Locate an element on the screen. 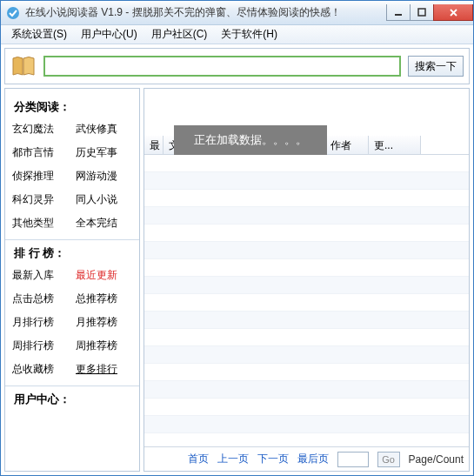 The width and height of the screenshot is (474, 476). rank-link: 总收藏榜 is located at coordinates (40, 369).